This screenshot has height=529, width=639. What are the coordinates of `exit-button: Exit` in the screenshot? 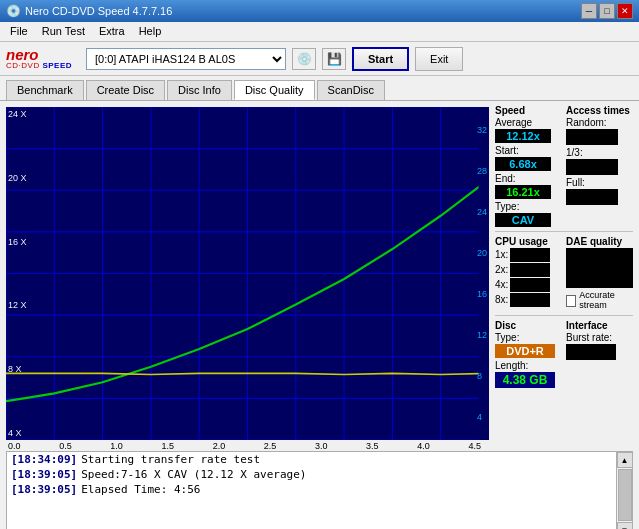 It's located at (439, 59).